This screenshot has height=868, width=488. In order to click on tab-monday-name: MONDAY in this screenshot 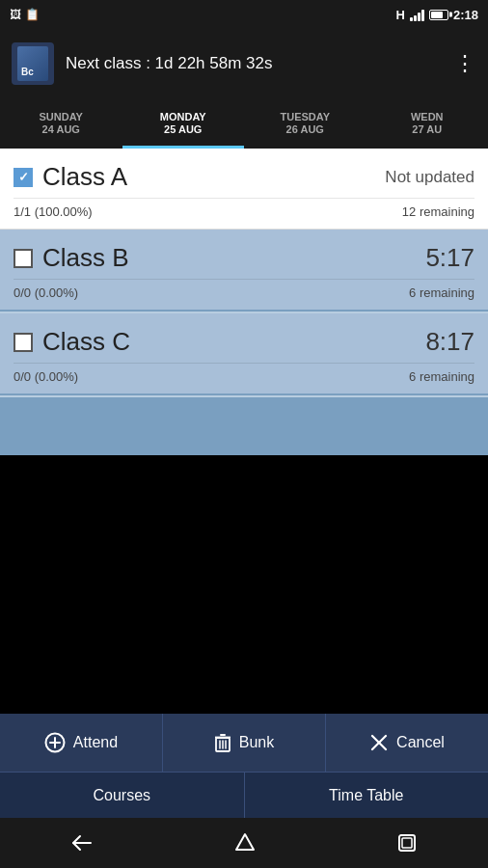, I will do `click(183, 117)`.